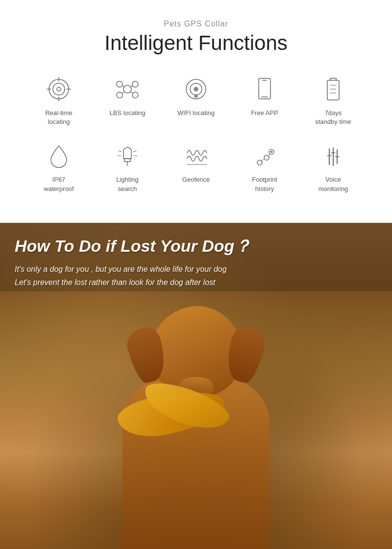 The width and height of the screenshot is (392, 549). What do you see at coordinates (265, 100) in the screenshot?
I see `icon-free-app: Free APP` at bounding box center [265, 100].